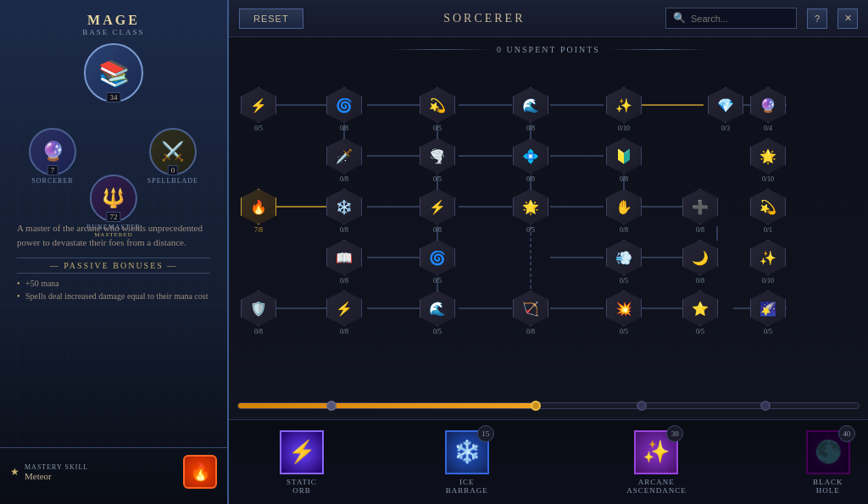 This screenshot has width=868, height=504. What do you see at coordinates (259, 313) in the screenshot?
I see `skill-node-25: 🛡️ 0/8` at bounding box center [259, 313].